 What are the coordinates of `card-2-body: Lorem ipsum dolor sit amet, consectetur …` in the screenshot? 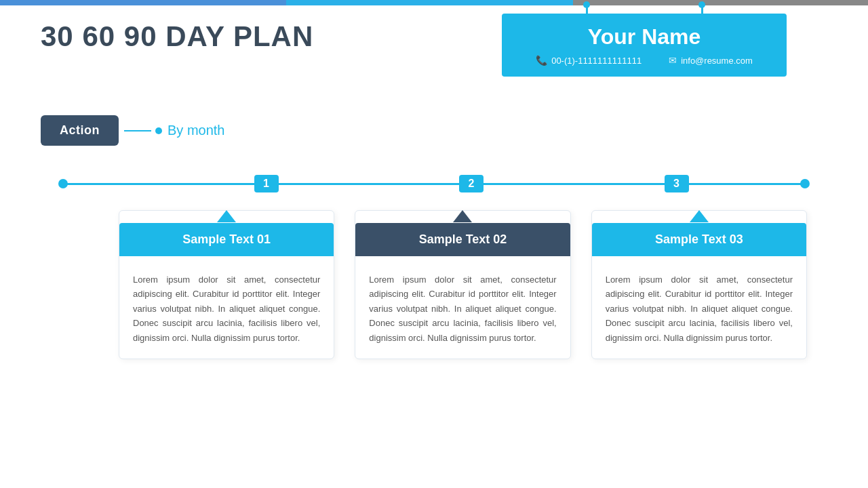 It's located at (462, 308).